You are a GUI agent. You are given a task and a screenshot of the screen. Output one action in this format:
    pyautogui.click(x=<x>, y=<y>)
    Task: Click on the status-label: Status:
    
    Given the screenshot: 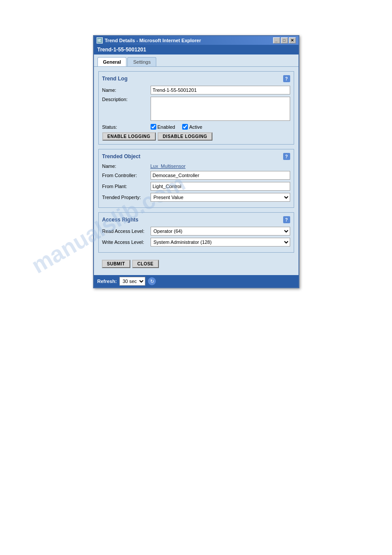 What is the action you would take?
    pyautogui.click(x=126, y=127)
    